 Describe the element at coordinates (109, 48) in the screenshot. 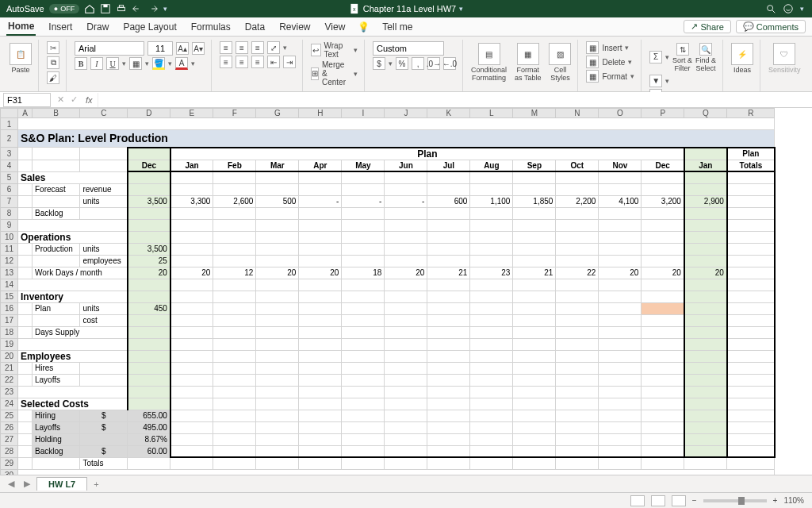

I see `font-name-select` at that location.